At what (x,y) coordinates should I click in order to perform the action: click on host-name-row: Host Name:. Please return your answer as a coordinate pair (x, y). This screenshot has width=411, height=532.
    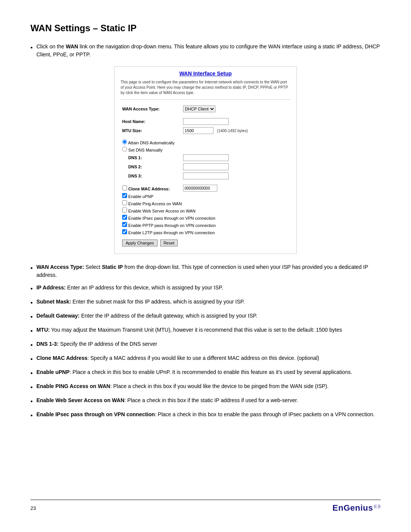
    Looking at the image, I should click on (206, 121).